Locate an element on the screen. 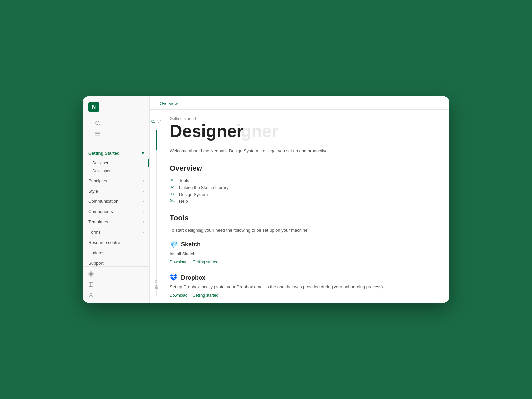 The height and width of the screenshot is (399, 532). getting-started-label: Getting Started is located at coordinates (104, 153).